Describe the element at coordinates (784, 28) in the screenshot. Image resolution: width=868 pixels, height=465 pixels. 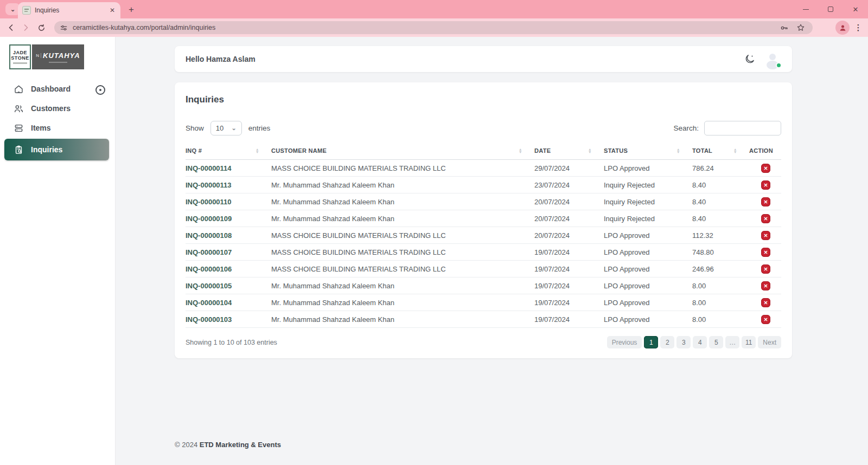
I see `password-key-icon` at that location.